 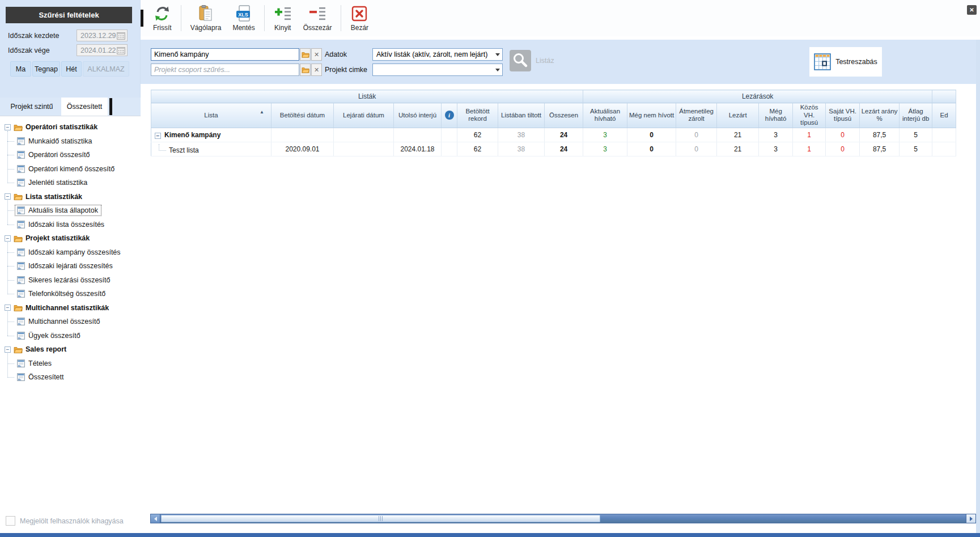 What do you see at coordinates (283, 18) in the screenshot?
I see `expand-all-button: Kinyit` at bounding box center [283, 18].